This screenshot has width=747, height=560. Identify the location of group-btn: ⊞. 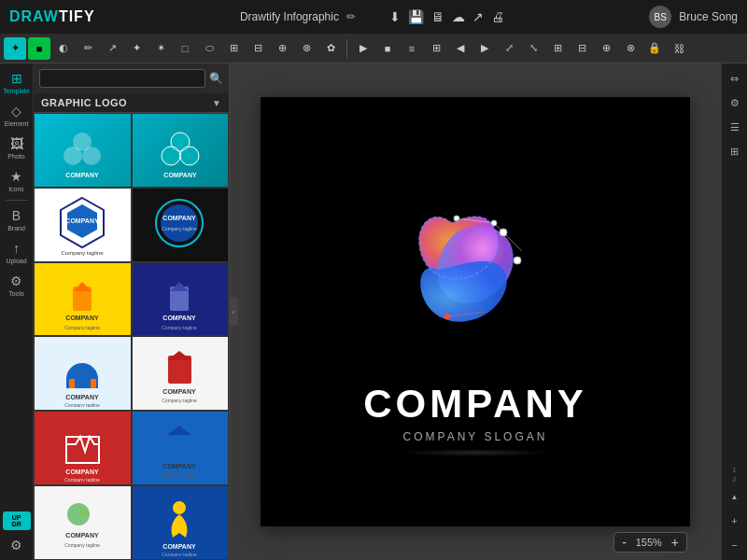
(557, 49).